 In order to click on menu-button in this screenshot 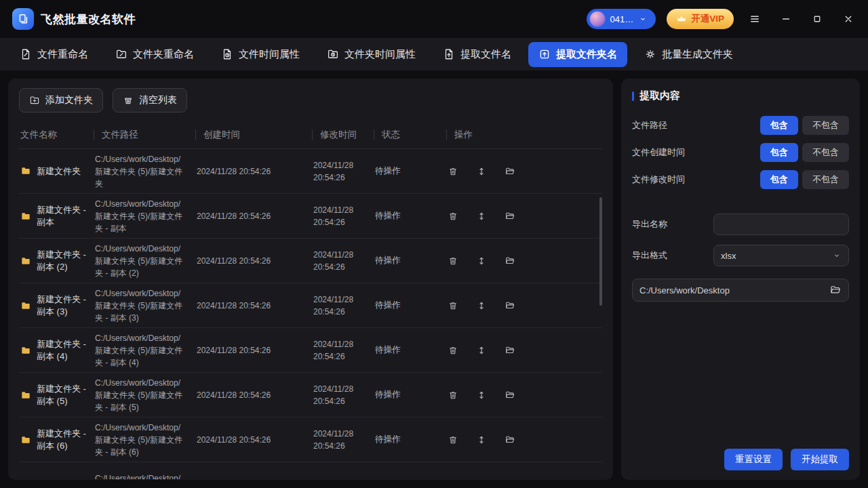, I will do `click(755, 19)`.